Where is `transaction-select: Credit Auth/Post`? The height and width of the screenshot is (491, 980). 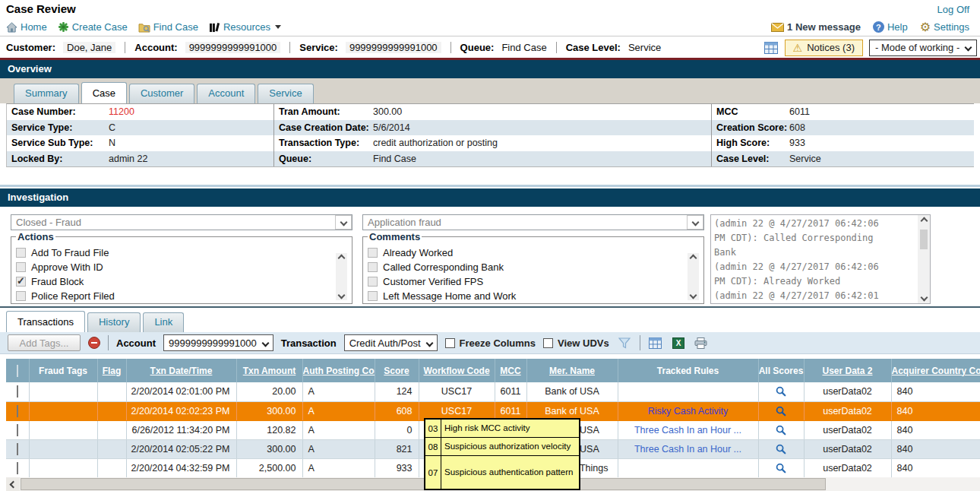
transaction-select: Credit Auth/Post is located at coordinates (390, 343).